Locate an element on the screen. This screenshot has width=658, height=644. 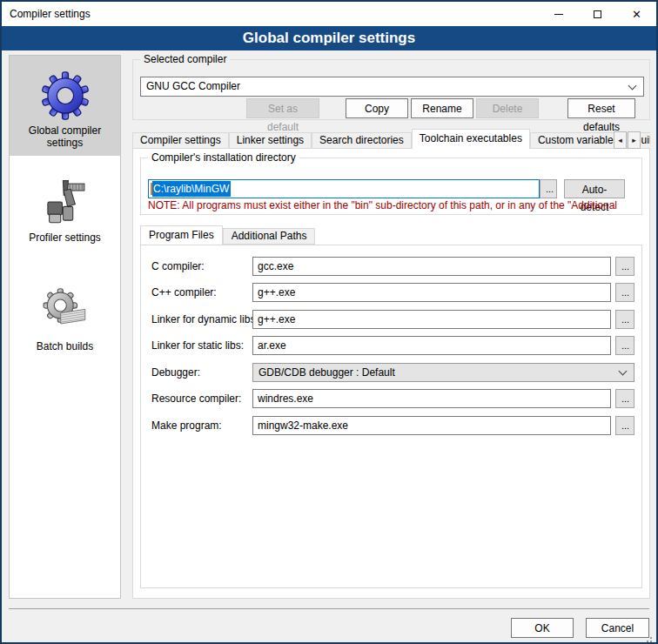
sidebar-item-batch-builds: Batch builds is located at coordinates (64, 315).